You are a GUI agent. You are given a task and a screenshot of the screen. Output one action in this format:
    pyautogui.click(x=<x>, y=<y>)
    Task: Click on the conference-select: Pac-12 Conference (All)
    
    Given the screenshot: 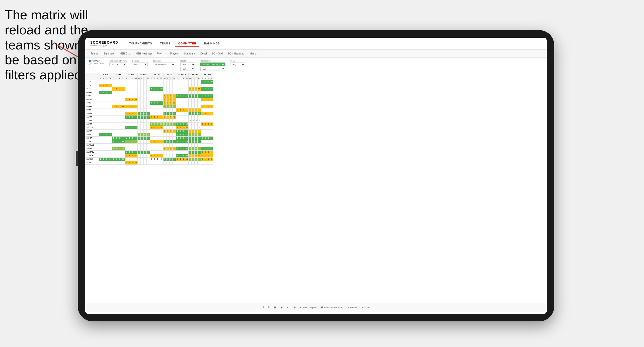 What is the action you would take?
    pyautogui.click(x=213, y=64)
    